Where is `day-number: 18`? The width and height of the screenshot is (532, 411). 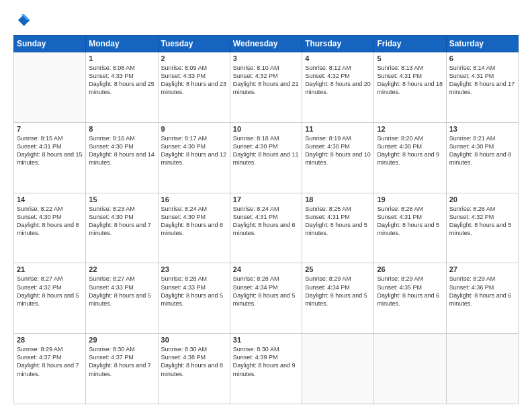
day-number: 18 is located at coordinates (338, 199).